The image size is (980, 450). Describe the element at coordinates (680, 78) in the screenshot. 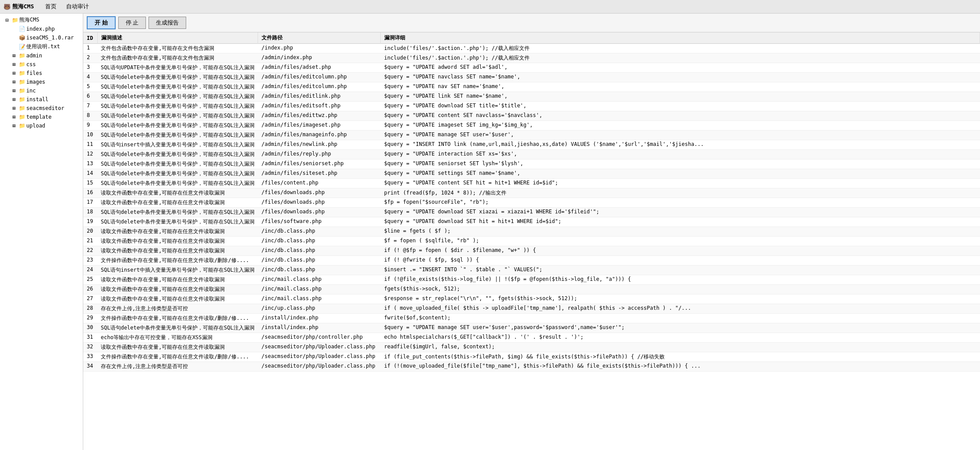

I see `cell-detail: $query = "UPDATE navclass SET name='$nam…` at that location.